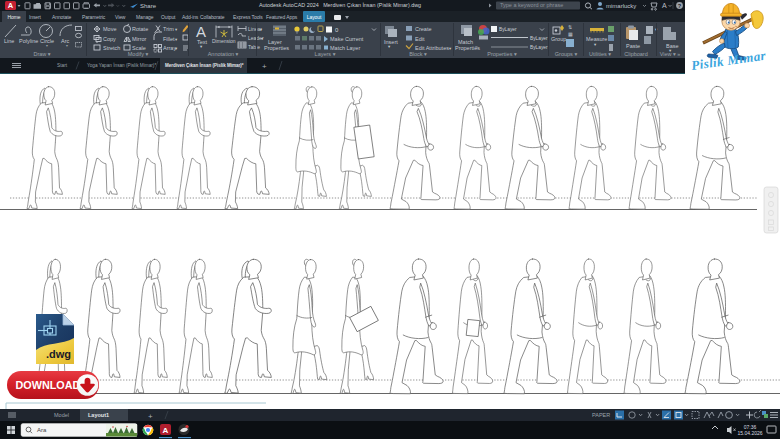 This screenshot has height=439, width=780. What do you see at coordinates (633, 46) in the screenshot?
I see `svg-text: Paste` at bounding box center [633, 46].